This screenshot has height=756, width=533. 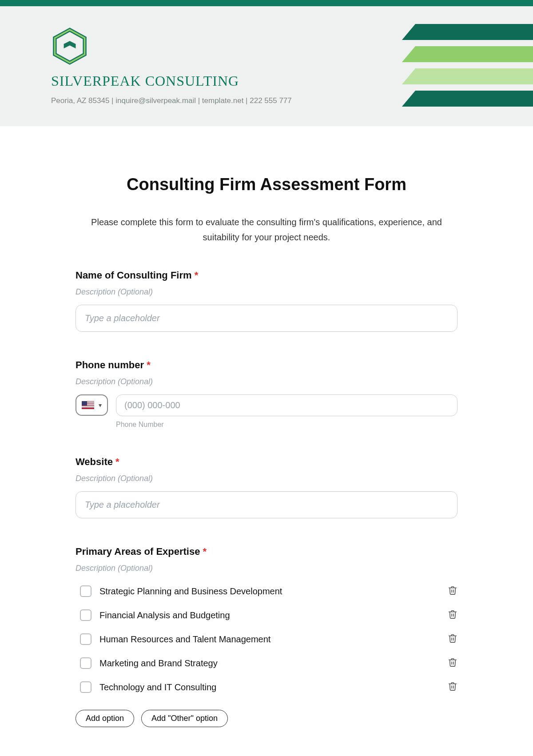 I want to click on expertise-option-row: Human Resources and Talent Management, so click(x=266, y=641).